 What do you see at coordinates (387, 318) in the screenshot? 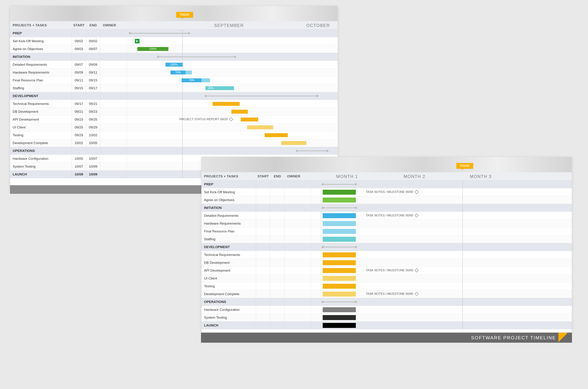
I see `task-row: System Testing` at bounding box center [387, 318].